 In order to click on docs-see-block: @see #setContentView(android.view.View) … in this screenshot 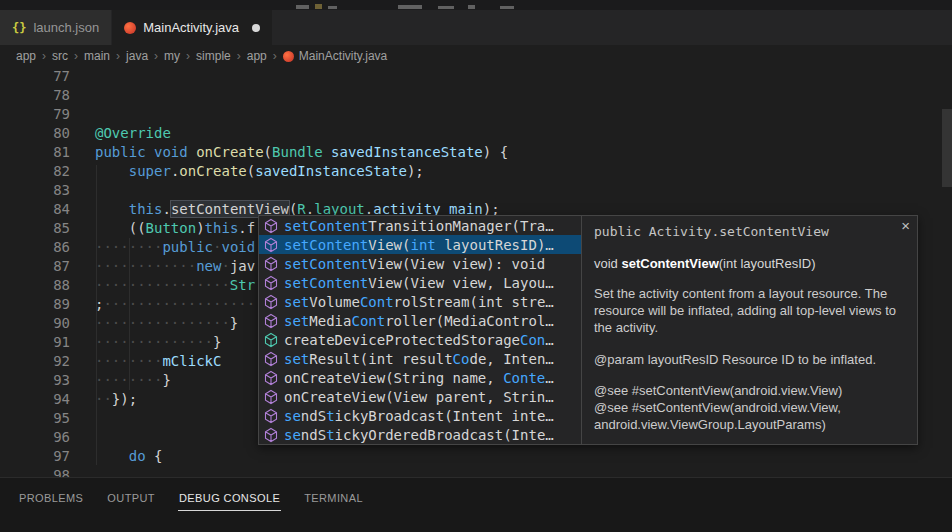, I will do `click(750, 408)`.